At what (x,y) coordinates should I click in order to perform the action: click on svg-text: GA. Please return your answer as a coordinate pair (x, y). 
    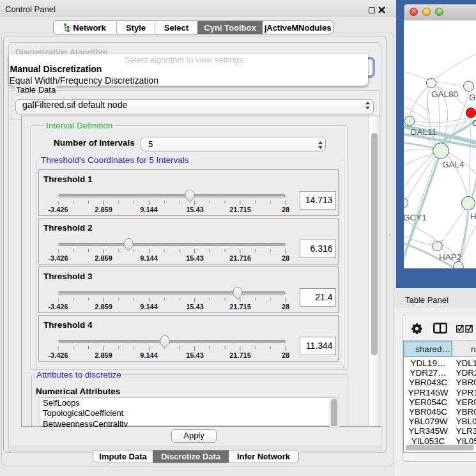
    Looking at the image, I should click on (473, 97).